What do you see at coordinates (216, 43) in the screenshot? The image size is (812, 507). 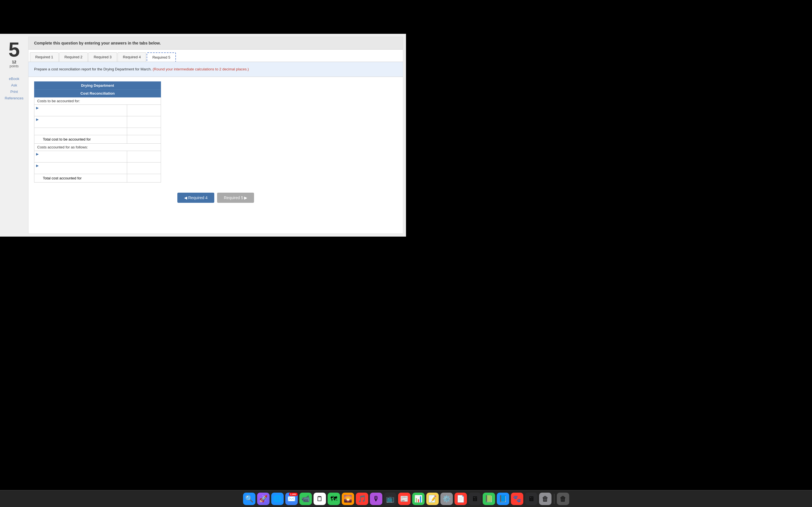 I see `instruction-bar: Complete this question by entering your …` at bounding box center [216, 43].